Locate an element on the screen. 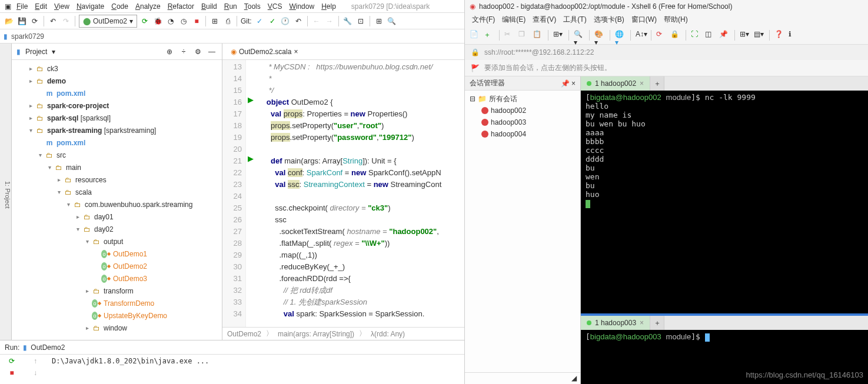 This screenshot has width=868, height=384. paste-icon: 📋 is located at coordinates (538, 35).